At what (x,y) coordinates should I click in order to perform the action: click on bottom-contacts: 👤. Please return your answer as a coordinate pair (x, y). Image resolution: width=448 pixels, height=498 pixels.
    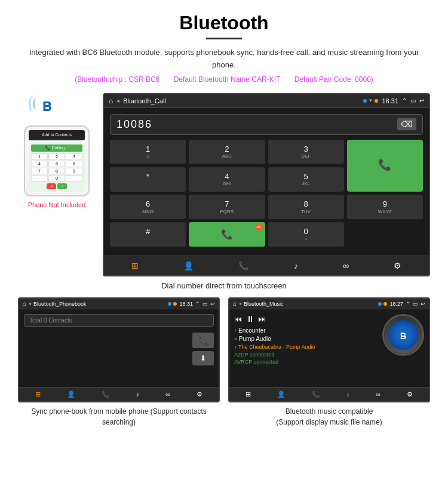
    Looking at the image, I should click on (189, 266).